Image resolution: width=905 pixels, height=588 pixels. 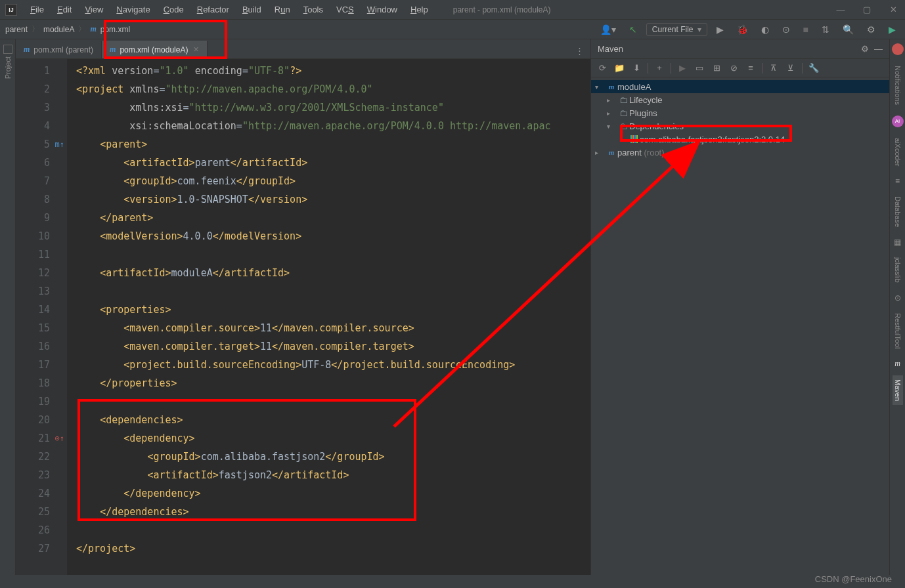 What do you see at coordinates (213, 9) in the screenshot?
I see `menu-refactor: Refactor` at bounding box center [213, 9].